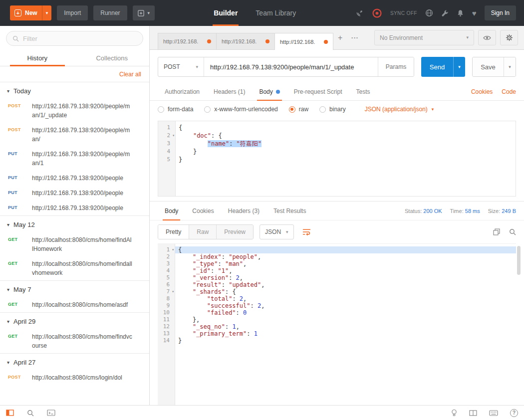 The image size is (524, 420). I want to click on request-tab-headers-1: Headers (1), so click(230, 92).